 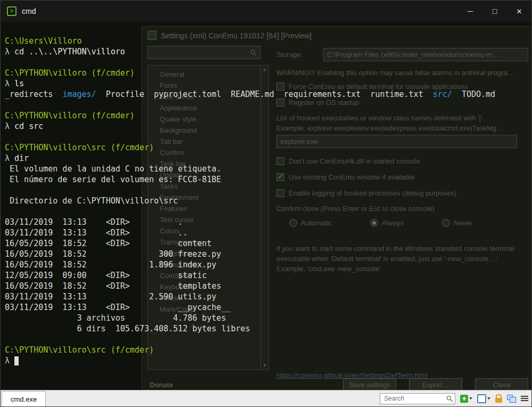 What do you see at coordinates (268, 180) in the screenshot?
I see `terminal-line: El número de serie del volumen es: FCC8-…` at bounding box center [268, 180].